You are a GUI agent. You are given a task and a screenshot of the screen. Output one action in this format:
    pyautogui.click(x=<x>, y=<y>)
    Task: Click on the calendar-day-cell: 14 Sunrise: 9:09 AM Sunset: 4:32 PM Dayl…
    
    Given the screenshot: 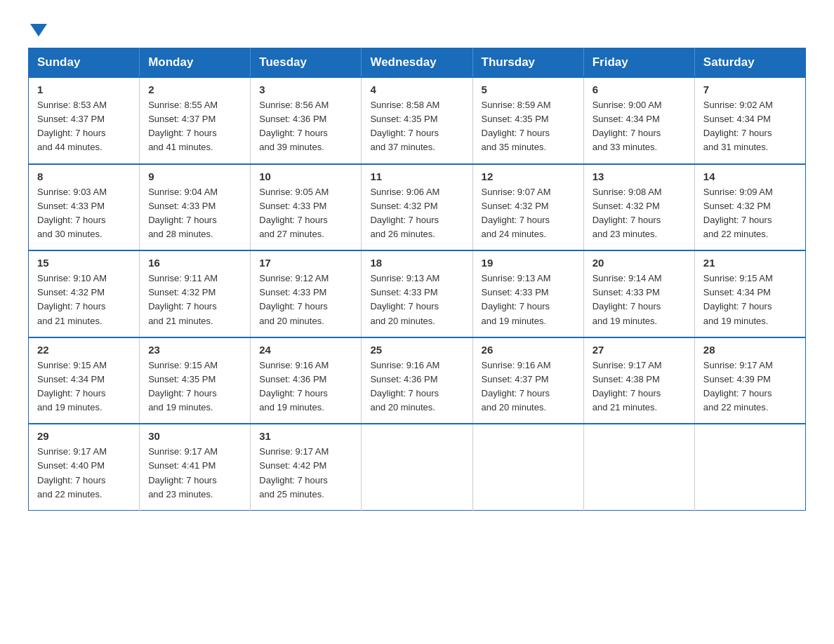 What is the action you would take?
    pyautogui.click(x=750, y=208)
    